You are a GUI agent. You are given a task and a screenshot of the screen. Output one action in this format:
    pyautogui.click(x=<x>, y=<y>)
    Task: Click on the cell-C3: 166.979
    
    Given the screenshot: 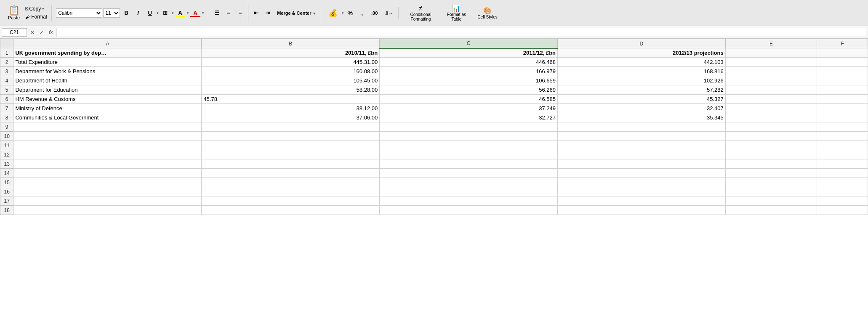 What is the action you would take?
    pyautogui.click(x=469, y=72)
    